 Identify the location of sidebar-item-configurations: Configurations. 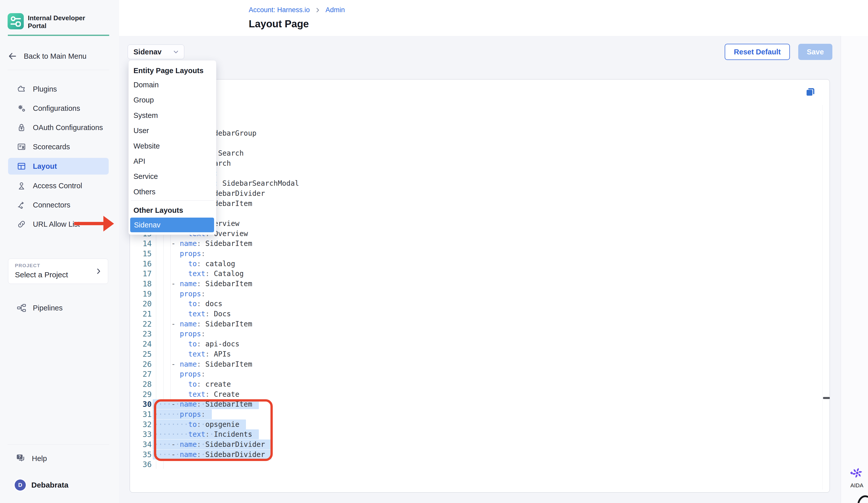
(59, 108).